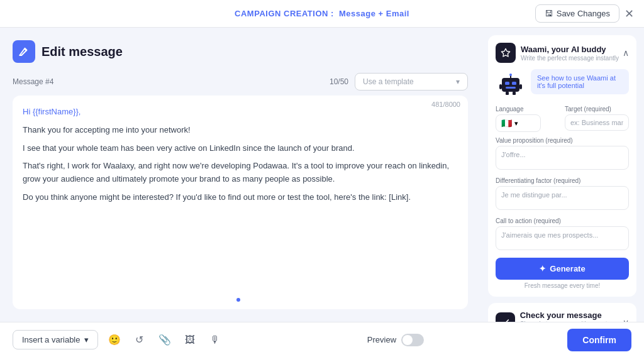  I want to click on language-select: 🇮🇹 ▾, so click(518, 123).